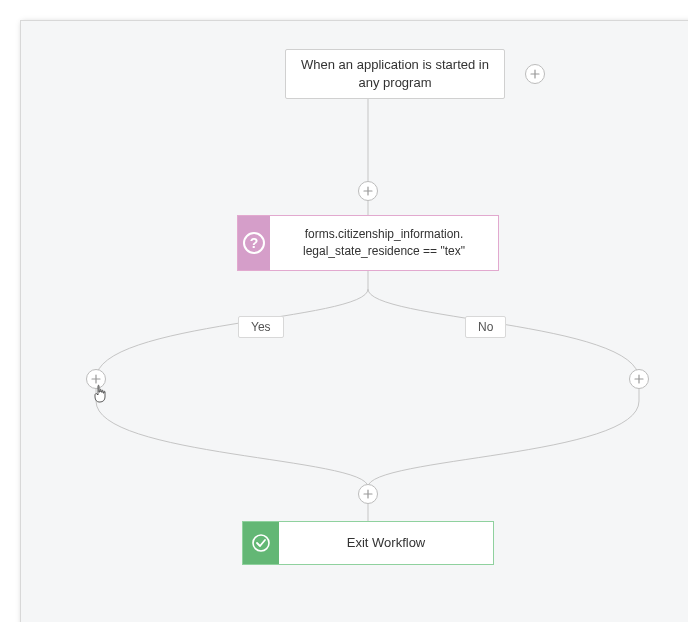 The width and height of the screenshot is (688, 622). Describe the element at coordinates (535, 74) in the screenshot. I see `add-step-after-trigger-button` at that location.